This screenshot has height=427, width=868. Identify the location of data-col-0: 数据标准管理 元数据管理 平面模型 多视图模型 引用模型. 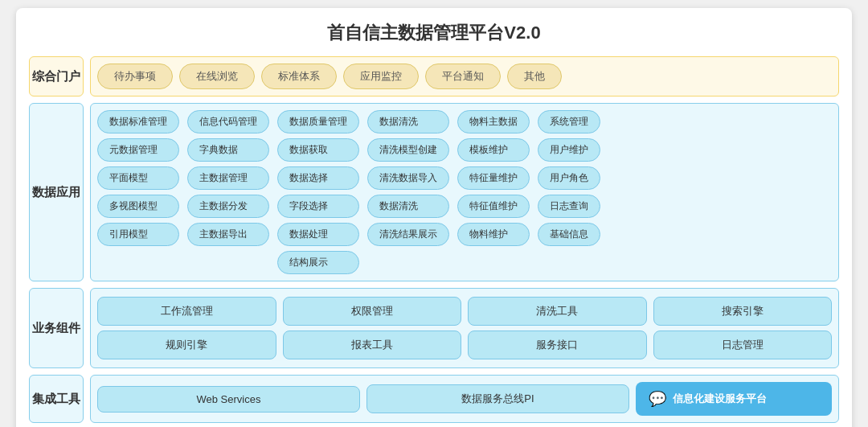
(138, 179).